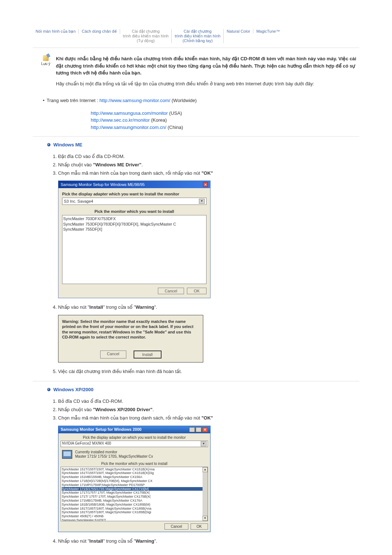  I want to click on winxp-steps-cont: Nhấp vào nút "Install" trong cửa sổ "War…, so click(209, 541).